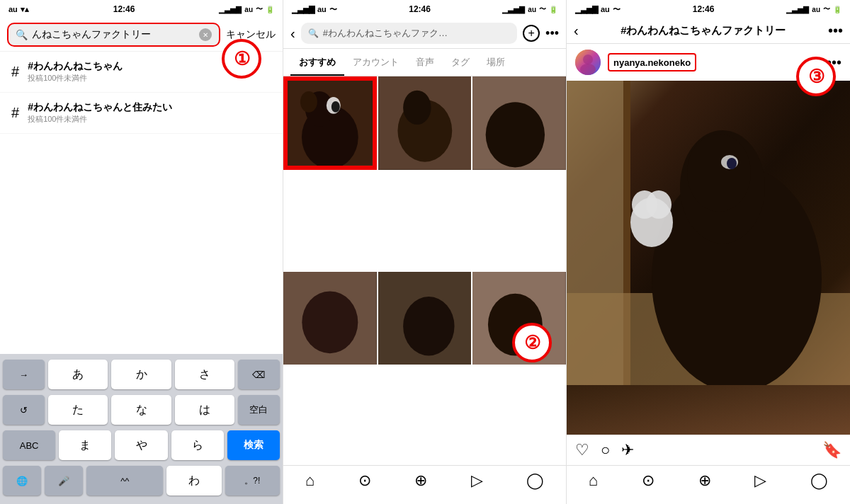  What do you see at coordinates (270, 10) in the screenshot?
I see `battery-icon-1: 🔋` at bounding box center [270, 10].